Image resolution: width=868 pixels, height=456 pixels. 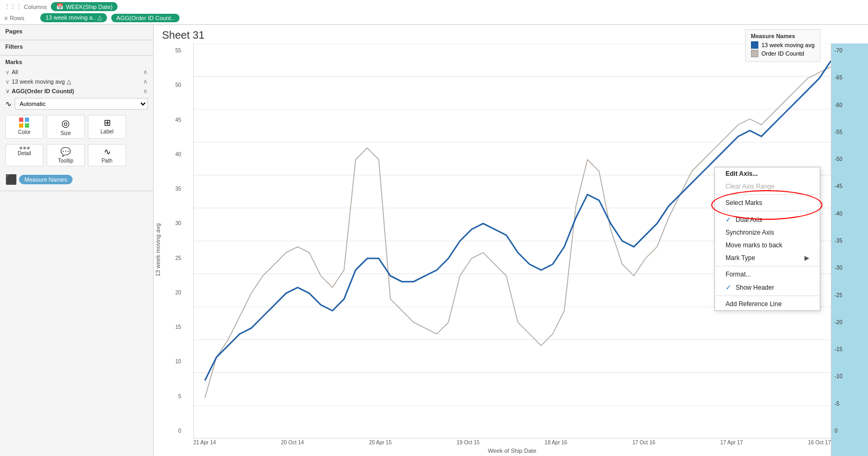 I want to click on select-marks-item: Select Marks, so click(x=767, y=203).